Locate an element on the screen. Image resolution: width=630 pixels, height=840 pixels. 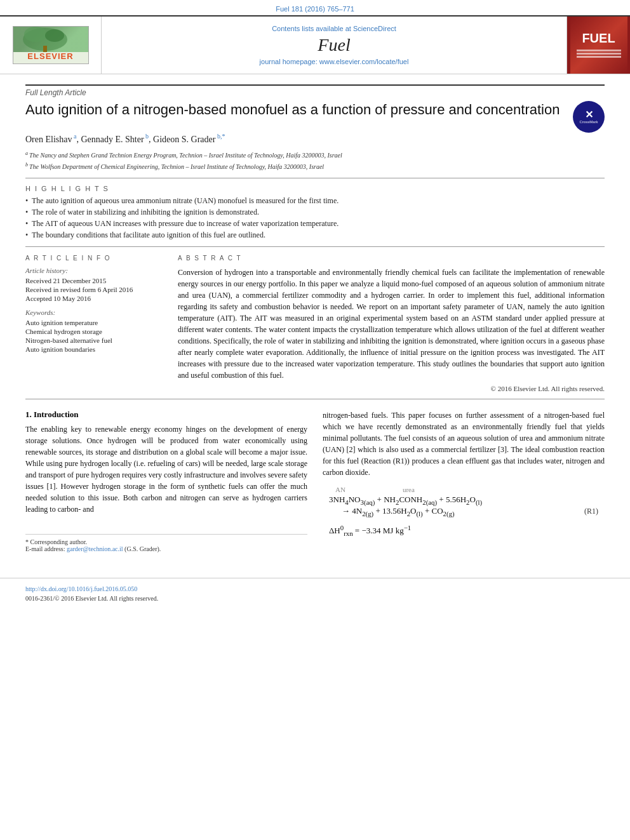
keyword-3: Nitrogen-based alternative fuel is located at coordinates (95, 340).